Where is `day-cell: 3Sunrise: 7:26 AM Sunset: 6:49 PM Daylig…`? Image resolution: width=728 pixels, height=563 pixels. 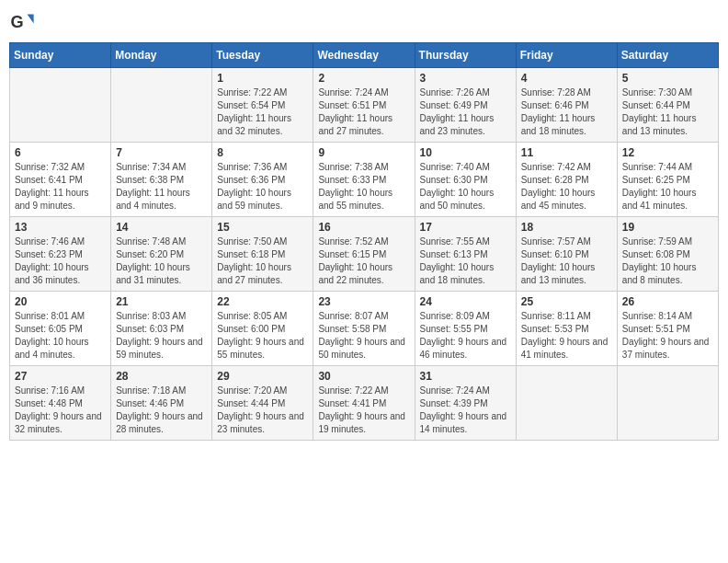 day-cell: 3Sunrise: 7:26 AM Sunset: 6:49 PM Daylig… is located at coordinates (465, 105).